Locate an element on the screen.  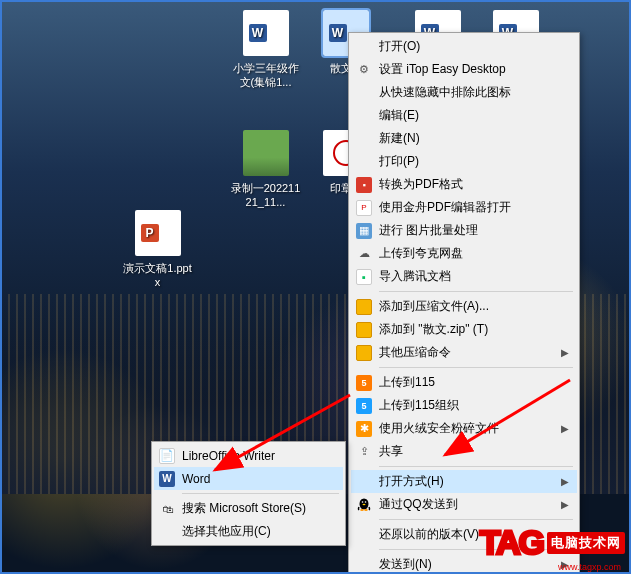
menu-edit: 编辑(E) is located at coordinates (464, 116).